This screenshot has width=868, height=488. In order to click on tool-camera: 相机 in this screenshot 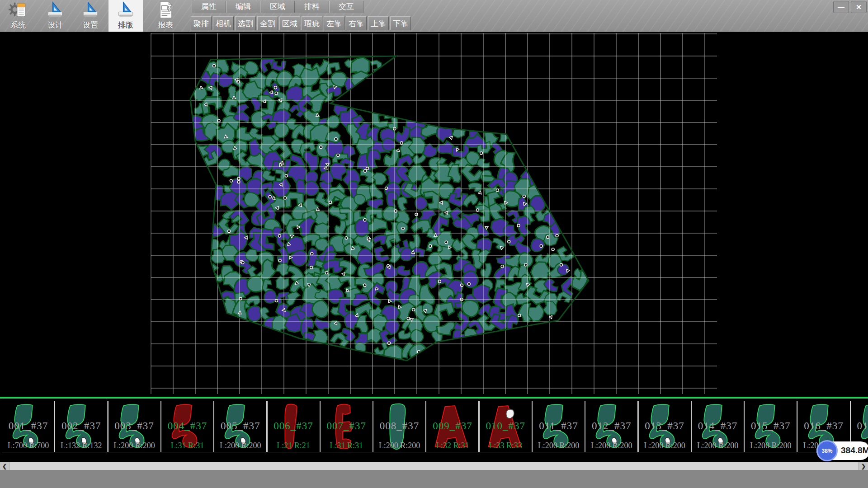, I will do `click(223, 23)`.